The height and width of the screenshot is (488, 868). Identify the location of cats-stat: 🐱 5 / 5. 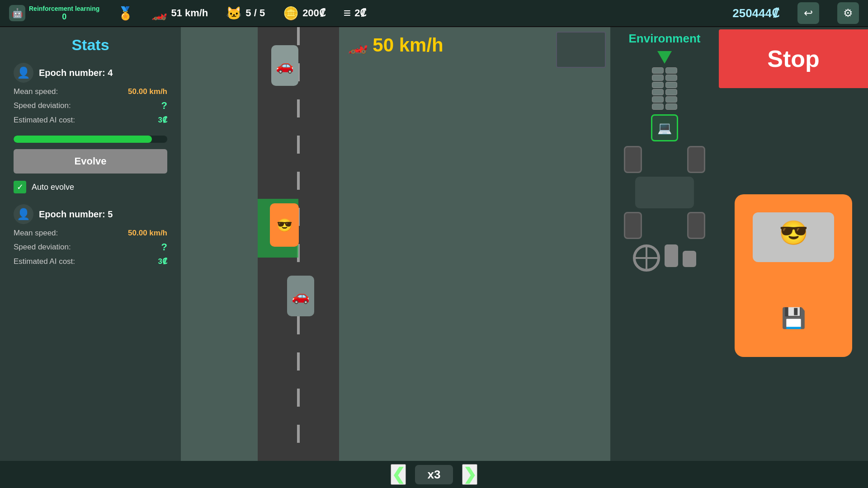
(245, 14).